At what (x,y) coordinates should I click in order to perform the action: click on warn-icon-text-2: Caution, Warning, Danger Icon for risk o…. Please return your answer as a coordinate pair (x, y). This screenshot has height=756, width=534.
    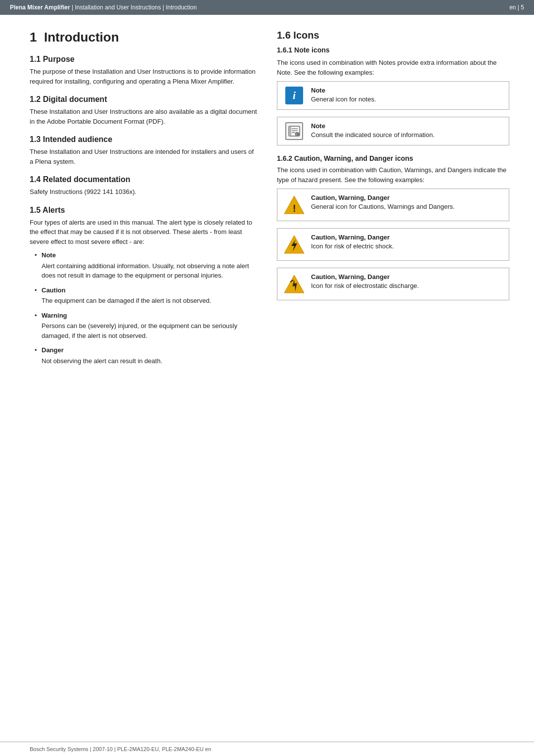
    Looking at the image, I should click on (407, 242).